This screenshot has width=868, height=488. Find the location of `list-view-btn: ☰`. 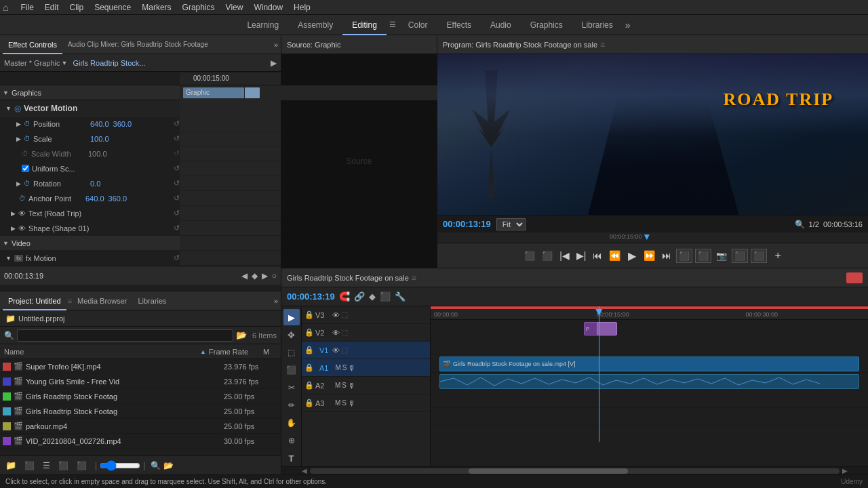

list-view-btn: ☰ is located at coordinates (46, 466).